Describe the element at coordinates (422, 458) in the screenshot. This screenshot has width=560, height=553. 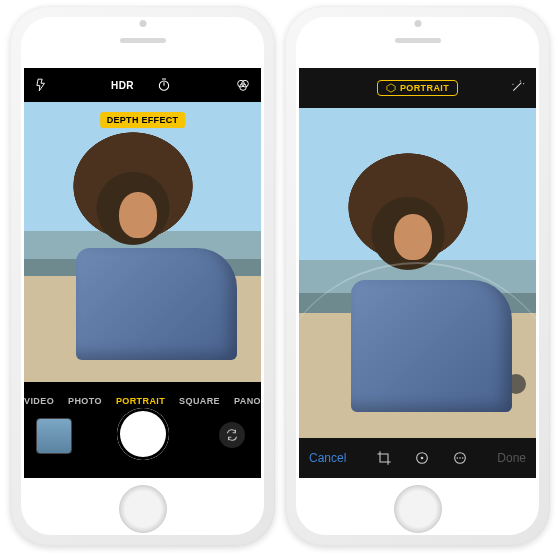
I see `adjust-icon` at that location.